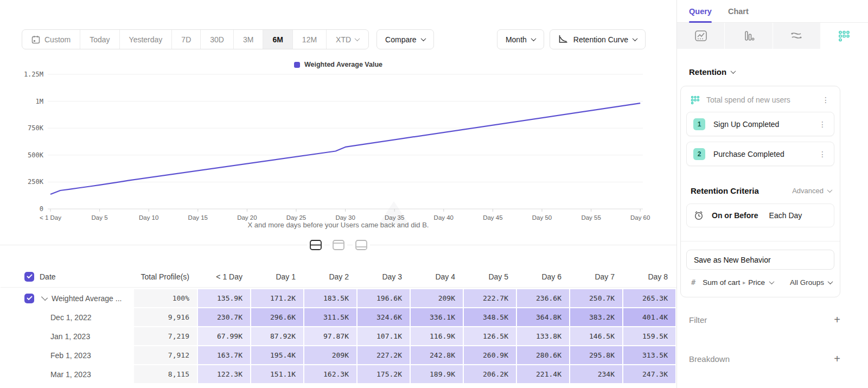 The image size is (868, 388). Describe the element at coordinates (145, 39) in the screenshot. I see `range-yesterday: Yesterday` at that location.